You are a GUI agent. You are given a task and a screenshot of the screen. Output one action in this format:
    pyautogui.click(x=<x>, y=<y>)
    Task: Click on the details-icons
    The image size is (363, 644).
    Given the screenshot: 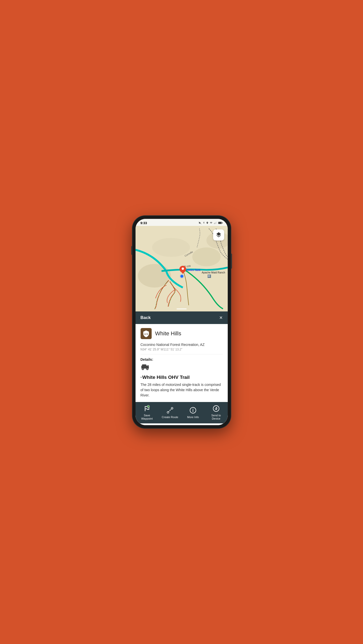 What is the action you would take?
    pyautogui.click(x=182, y=368)
    